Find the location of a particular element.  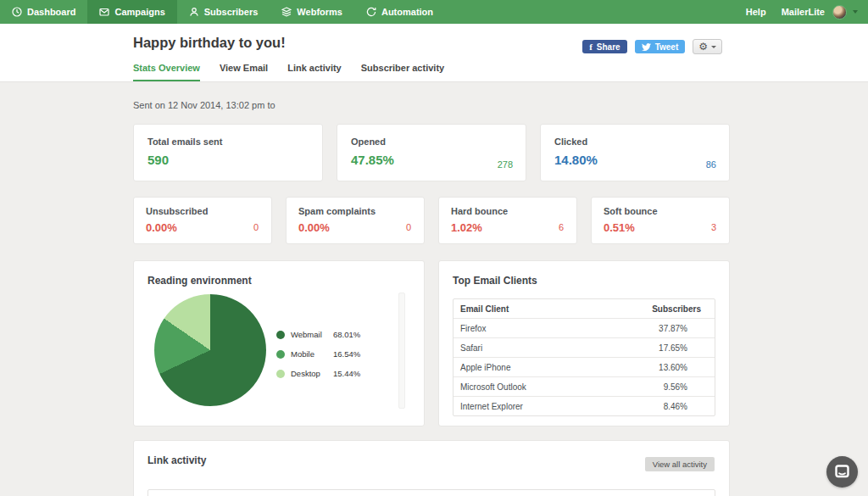

table-row: Apple iPhone 13.60% is located at coordinates (584, 366).